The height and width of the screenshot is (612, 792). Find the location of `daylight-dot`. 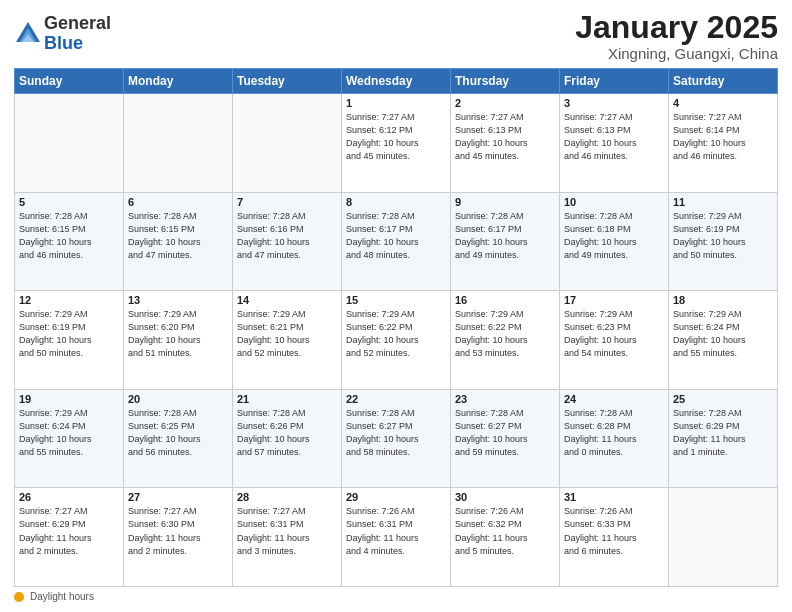

daylight-dot is located at coordinates (19, 597).